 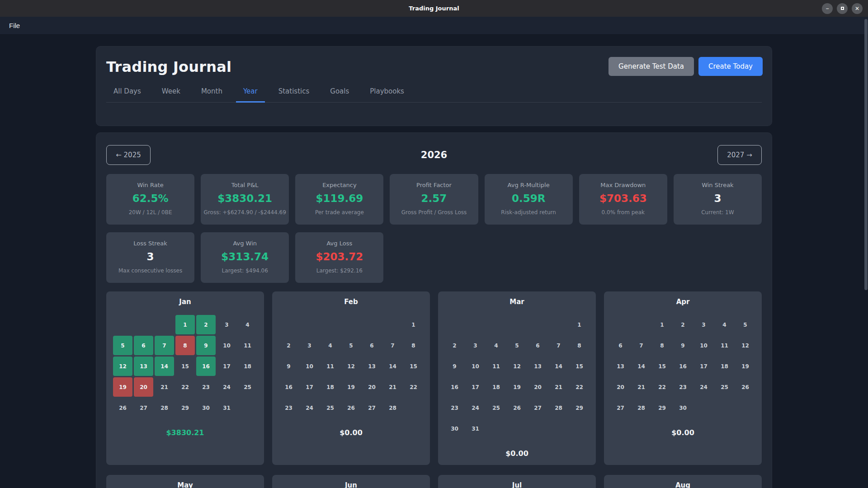 I want to click on day-cell-10: 10, so click(x=227, y=345).